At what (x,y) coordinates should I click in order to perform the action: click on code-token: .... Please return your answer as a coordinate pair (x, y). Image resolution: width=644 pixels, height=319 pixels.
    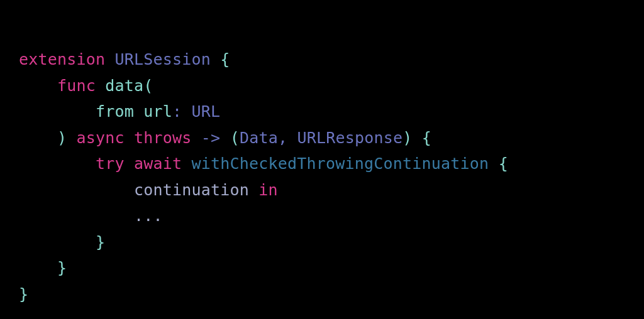
    Looking at the image, I should click on (148, 216).